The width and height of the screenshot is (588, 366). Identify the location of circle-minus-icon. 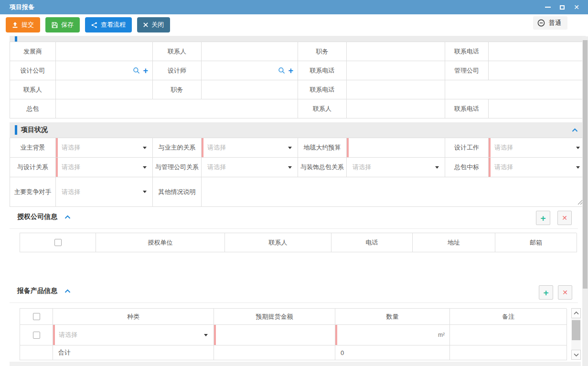
(541, 23).